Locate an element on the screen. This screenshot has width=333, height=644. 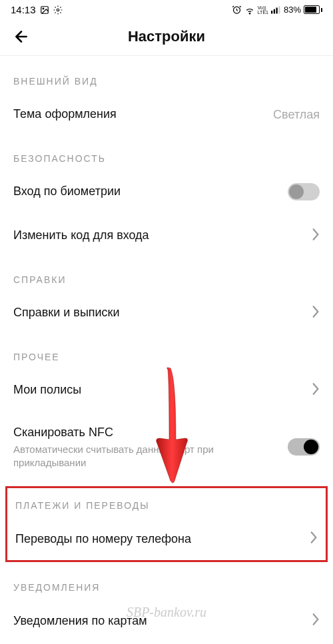
nfc-toggle is located at coordinates (304, 447).